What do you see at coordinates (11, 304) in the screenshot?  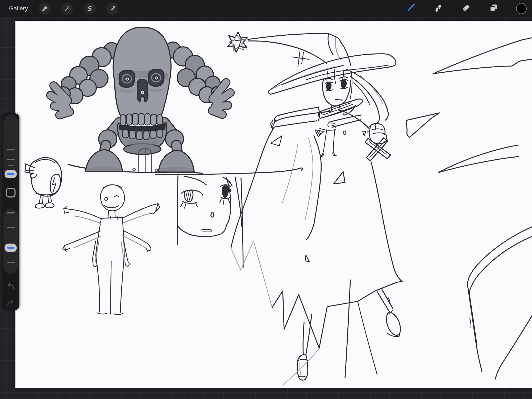 I see `redo-button` at bounding box center [11, 304].